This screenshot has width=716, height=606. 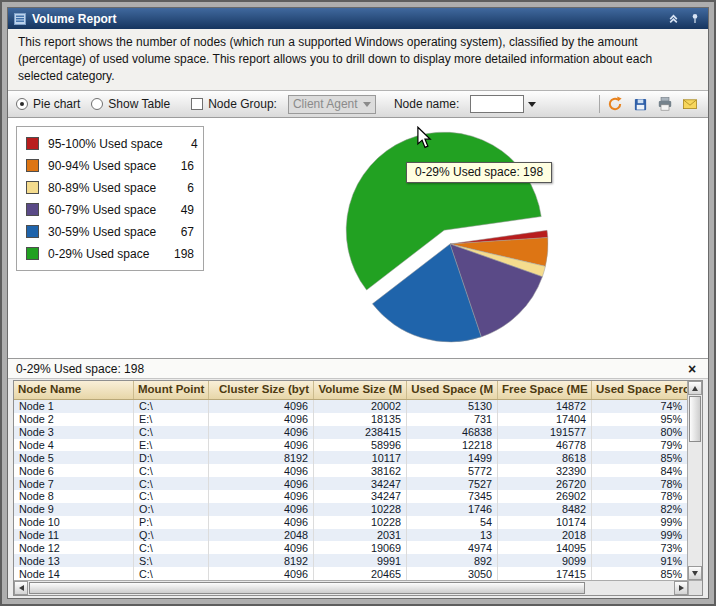 What do you see at coordinates (351, 588) in the screenshot?
I see `horizontal-scrollbar` at bounding box center [351, 588].